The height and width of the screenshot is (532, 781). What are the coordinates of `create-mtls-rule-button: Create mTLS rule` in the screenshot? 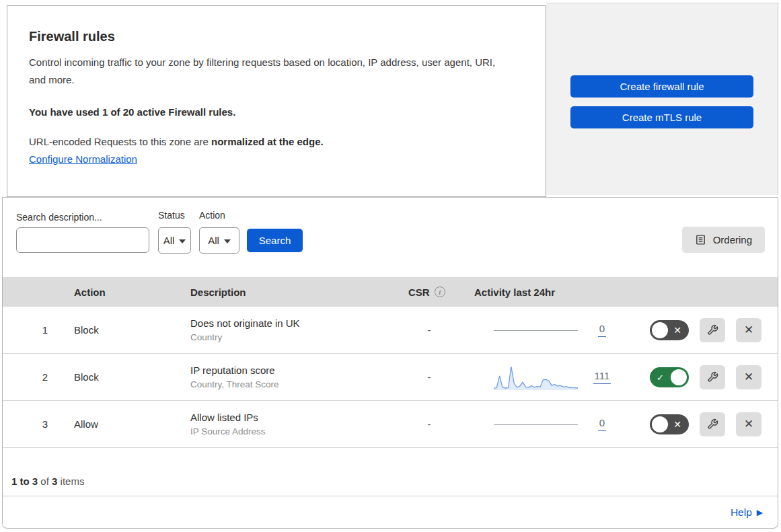 It's located at (662, 117).